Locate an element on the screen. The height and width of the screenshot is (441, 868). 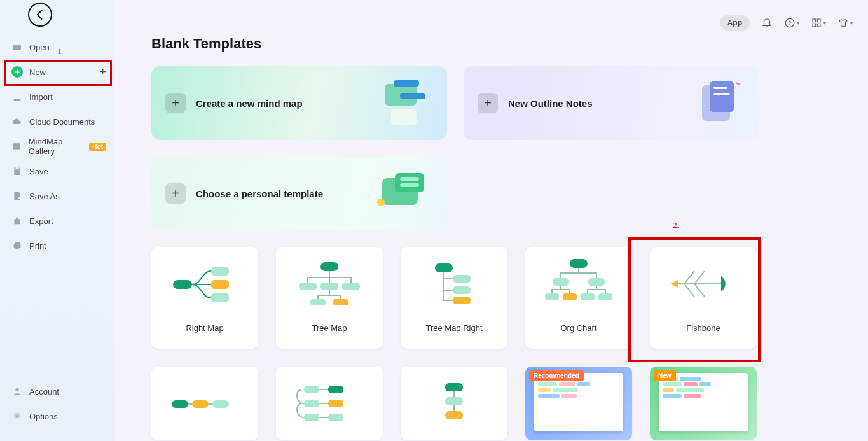
card-label: New Outline Notes is located at coordinates (551, 103).